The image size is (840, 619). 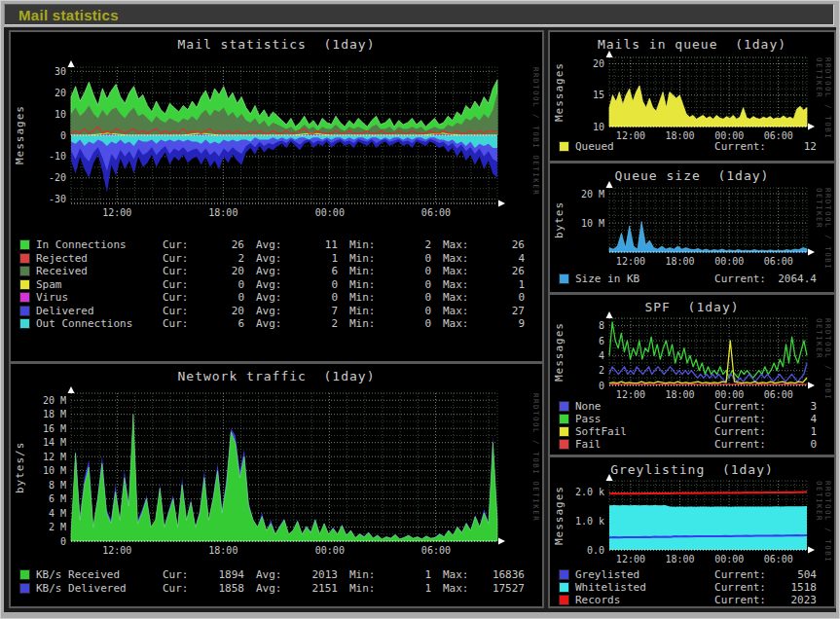 I want to click on svg-text: 6 M, so click(x=57, y=498).